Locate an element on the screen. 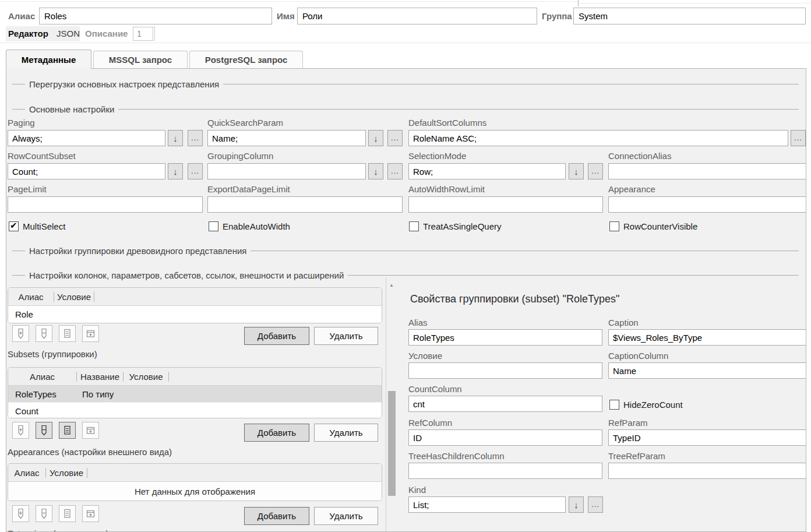  subsets-export-window-button is located at coordinates (91, 430).